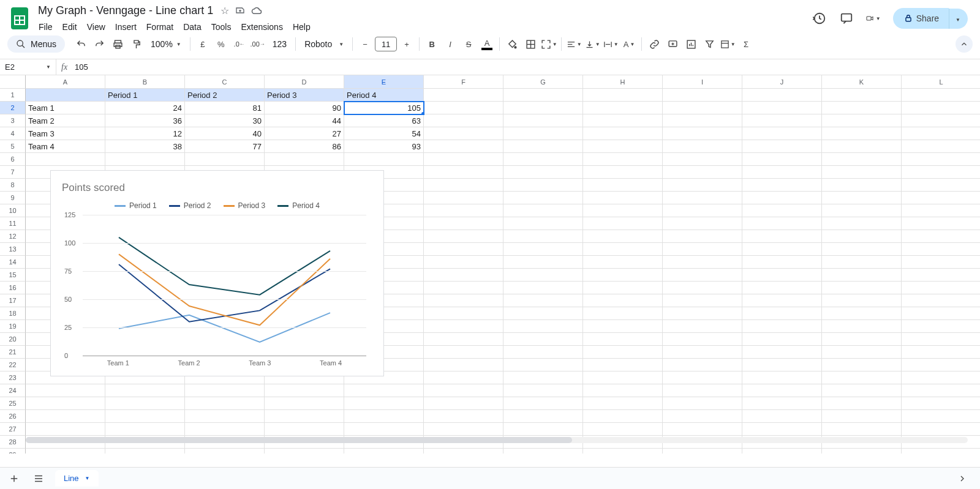  What do you see at coordinates (386, 44) in the screenshot?
I see `font-size-input: 11` at bounding box center [386, 44].